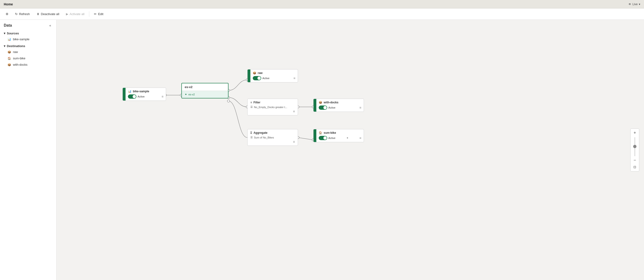 This screenshot has width=644, height=280. I want to click on toolbar-divider, so click(89, 14).